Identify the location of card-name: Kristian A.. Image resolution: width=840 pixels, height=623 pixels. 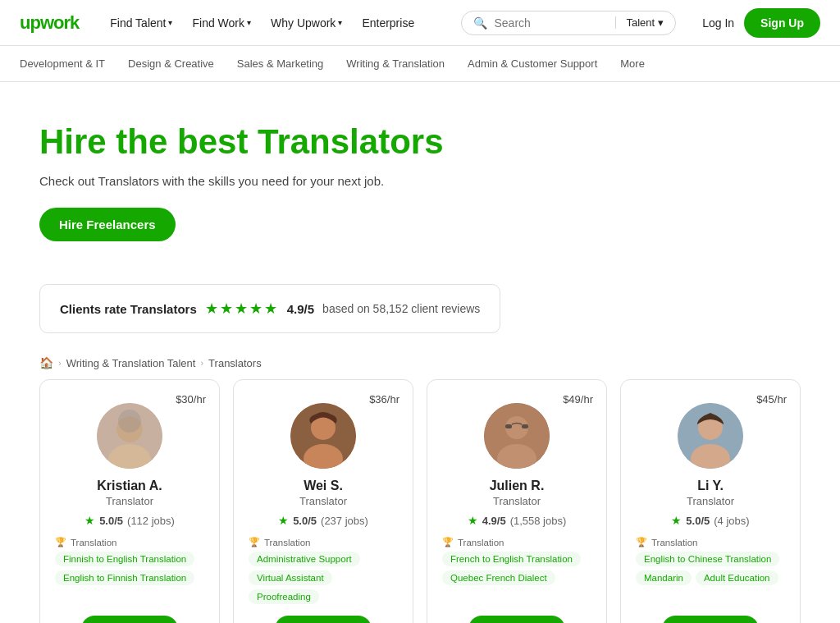
(130, 486).